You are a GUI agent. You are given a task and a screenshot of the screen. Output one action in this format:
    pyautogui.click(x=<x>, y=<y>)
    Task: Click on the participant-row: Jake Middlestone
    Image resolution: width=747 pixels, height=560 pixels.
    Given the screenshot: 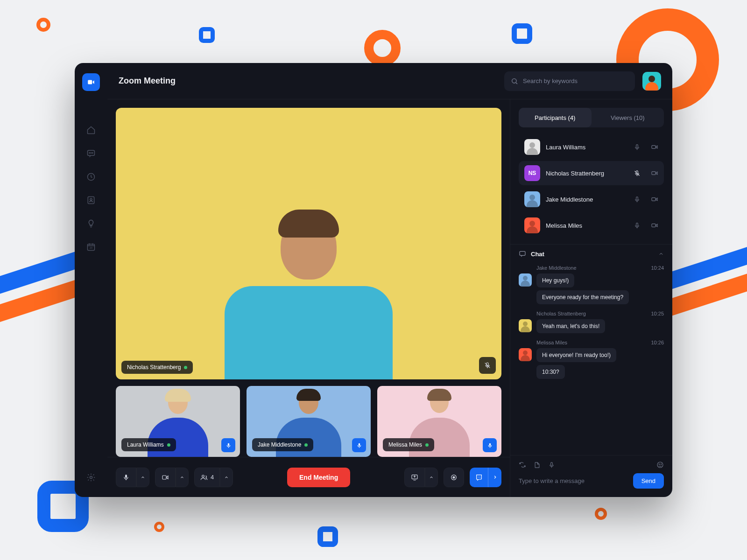 What is the action you would take?
    pyautogui.click(x=591, y=199)
    